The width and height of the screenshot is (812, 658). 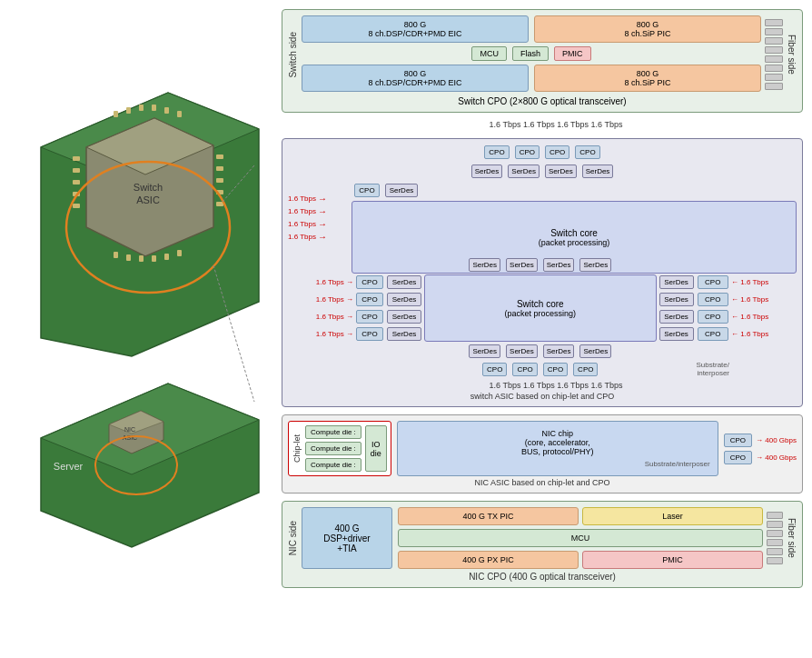 What do you see at coordinates (322, 282) in the screenshot?
I see `r1-left-tbps: 1.6 Tbps →` at bounding box center [322, 282].